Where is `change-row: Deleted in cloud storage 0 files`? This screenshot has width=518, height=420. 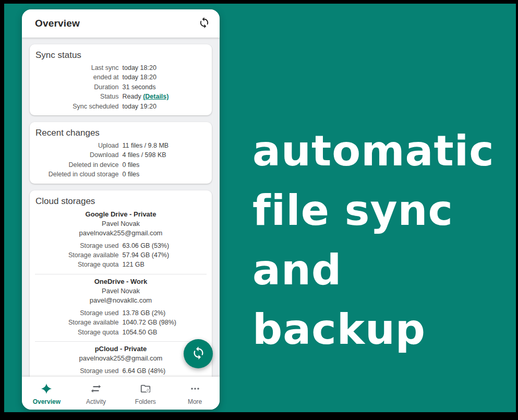
change-row: Deleted in cloud storage 0 files is located at coordinates (121, 174).